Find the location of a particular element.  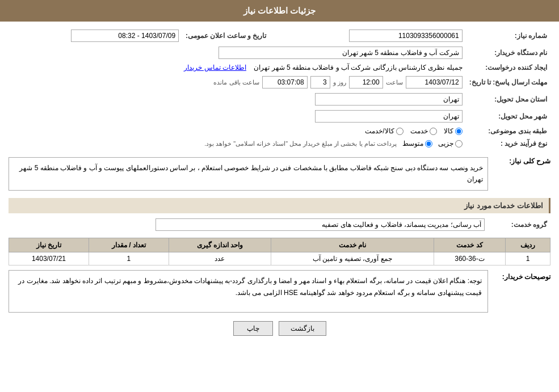

print-button: چاپ is located at coordinates (253, 328).